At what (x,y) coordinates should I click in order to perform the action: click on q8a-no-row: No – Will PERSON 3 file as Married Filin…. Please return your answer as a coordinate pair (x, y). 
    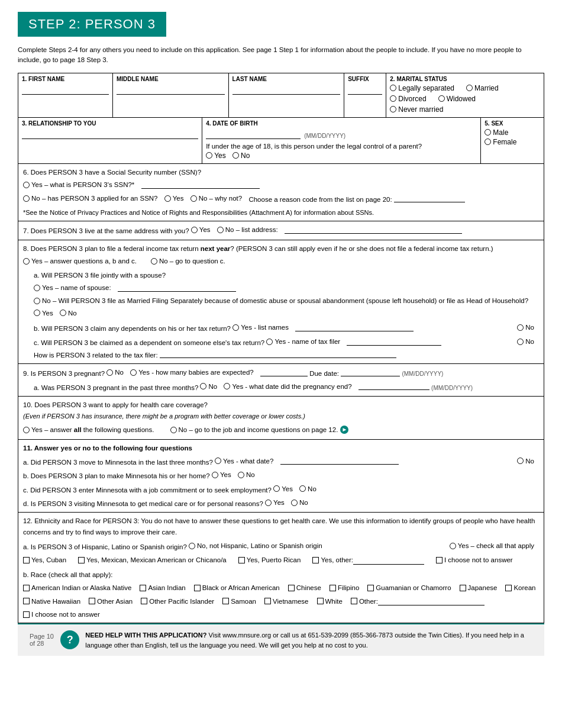
    Looking at the image, I should click on (286, 308).